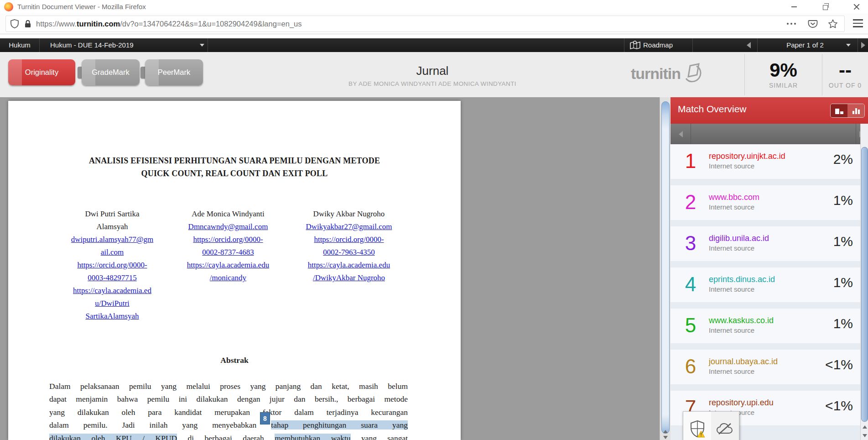 Image resolution: width=868 pixels, height=440 pixels. Describe the element at coordinates (691, 325) in the screenshot. I see `source-number: 5` at that location.